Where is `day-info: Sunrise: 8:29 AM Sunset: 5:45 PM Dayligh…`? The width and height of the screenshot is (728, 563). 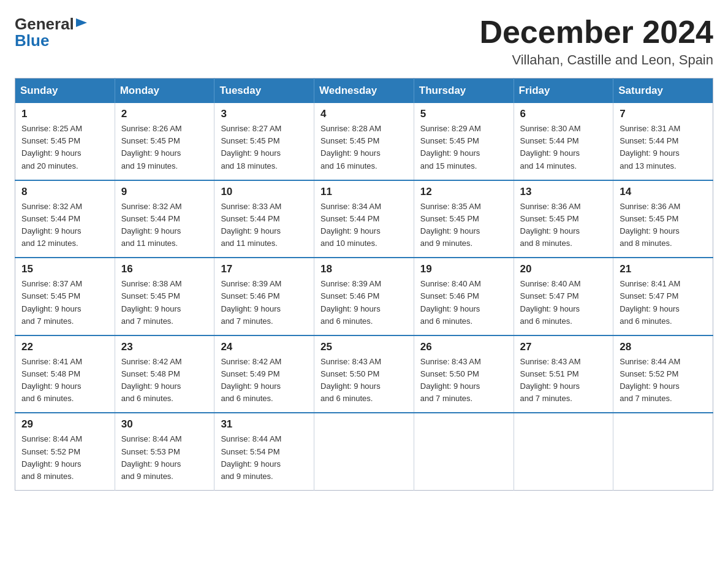 day-info: Sunrise: 8:29 AM Sunset: 5:45 PM Dayligh… is located at coordinates (464, 147).